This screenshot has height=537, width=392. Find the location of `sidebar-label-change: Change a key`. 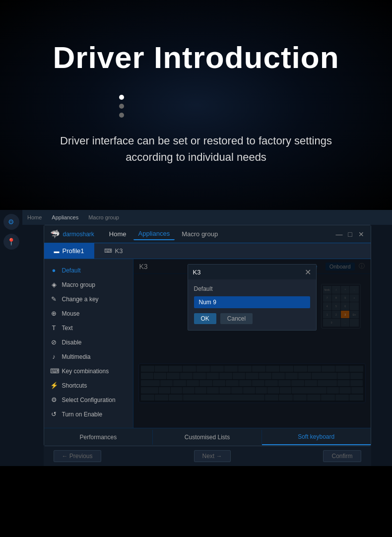

sidebar-label-change: Change a key is located at coordinates (80, 299).